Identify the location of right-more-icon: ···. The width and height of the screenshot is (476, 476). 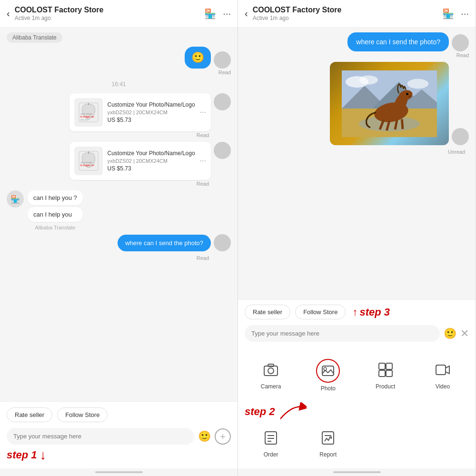
(465, 13).